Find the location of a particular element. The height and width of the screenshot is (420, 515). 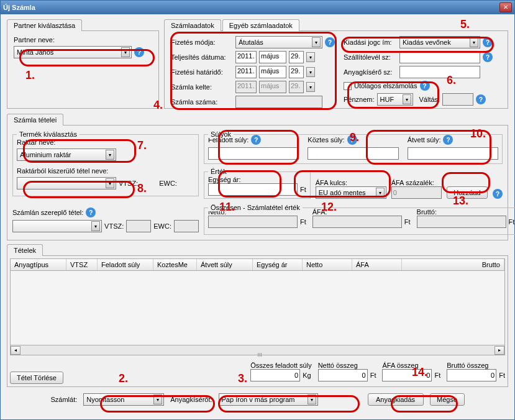

afa-kulcs-combo: EU adó mentes▾ is located at coordinates (351, 193).